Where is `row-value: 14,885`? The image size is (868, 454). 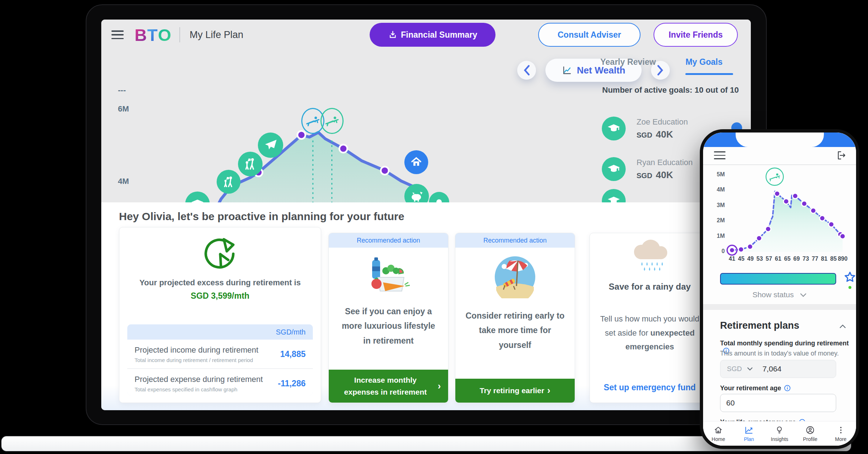 row-value: 14,885 is located at coordinates (293, 354).